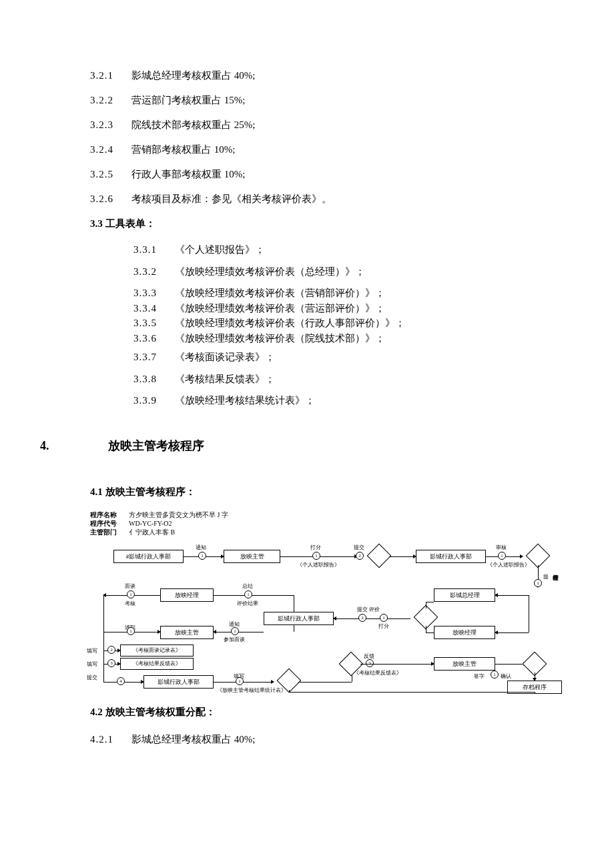  I want to click on section-4-header: 4. 放映主管考核程序, so click(307, 446).